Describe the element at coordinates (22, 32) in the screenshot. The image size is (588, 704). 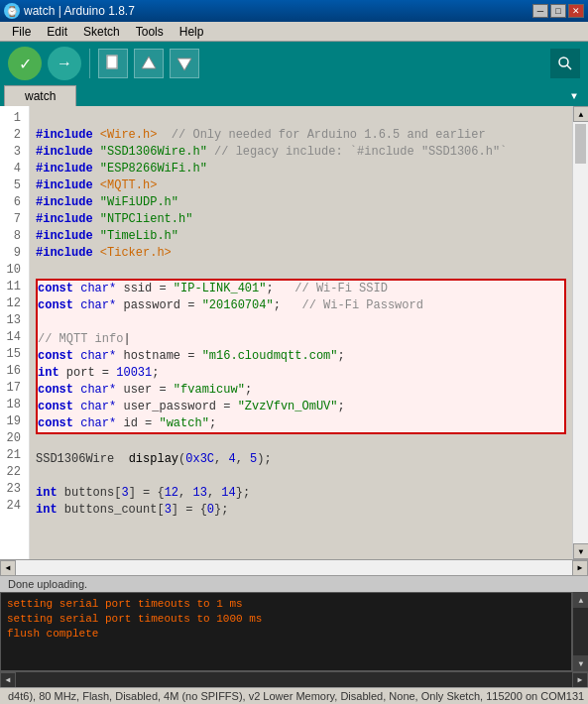
I see `menu-file: File` at that location.